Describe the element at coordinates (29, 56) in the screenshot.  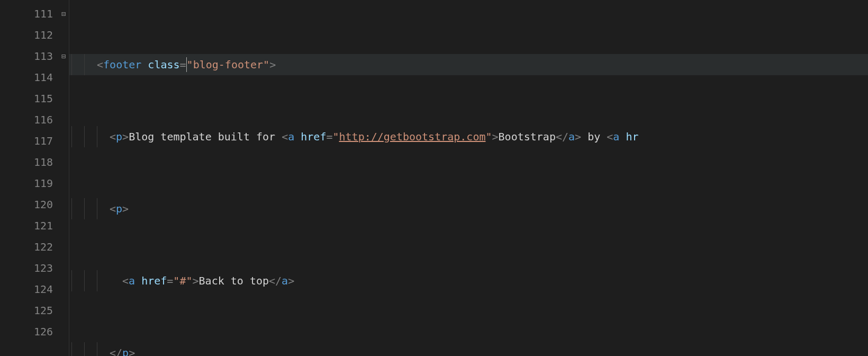
I see `line-number: 113` at that location.